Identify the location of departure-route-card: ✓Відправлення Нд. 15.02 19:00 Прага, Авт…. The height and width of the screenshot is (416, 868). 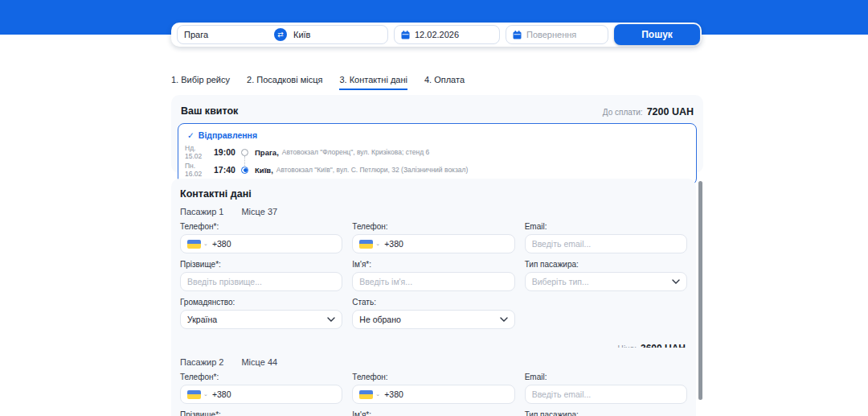
(437, 154).